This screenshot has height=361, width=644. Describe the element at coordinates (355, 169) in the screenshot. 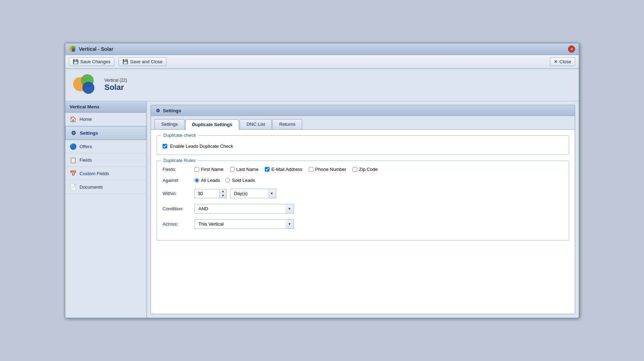

I see `zip-checkbox` at that location.